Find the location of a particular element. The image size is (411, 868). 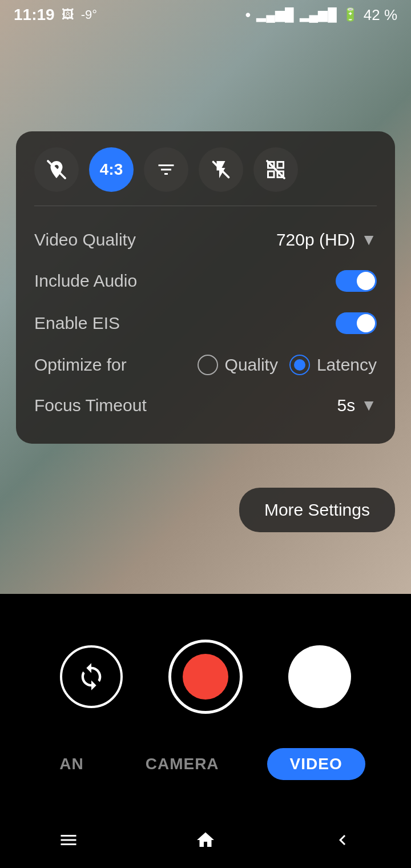

camera-tab: CAMERA is located at coordinates (183, 764).